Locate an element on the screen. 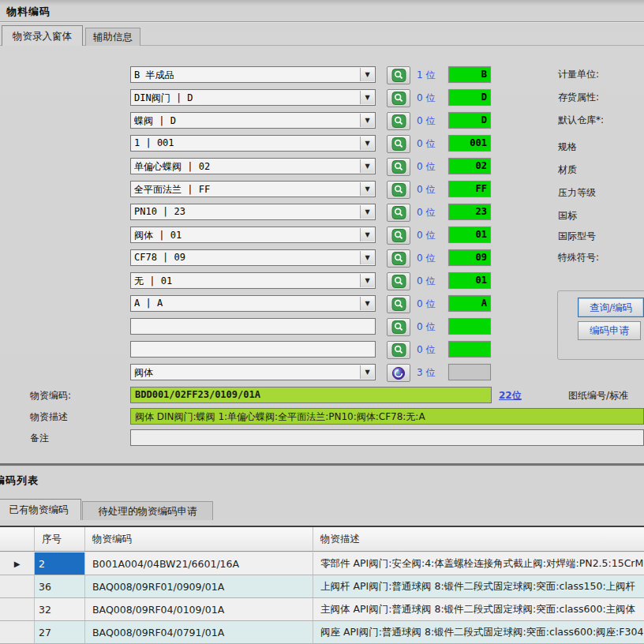 This screenshot has height=644, width=644. seq-cell: 36 is located at coordinates (60, 586).